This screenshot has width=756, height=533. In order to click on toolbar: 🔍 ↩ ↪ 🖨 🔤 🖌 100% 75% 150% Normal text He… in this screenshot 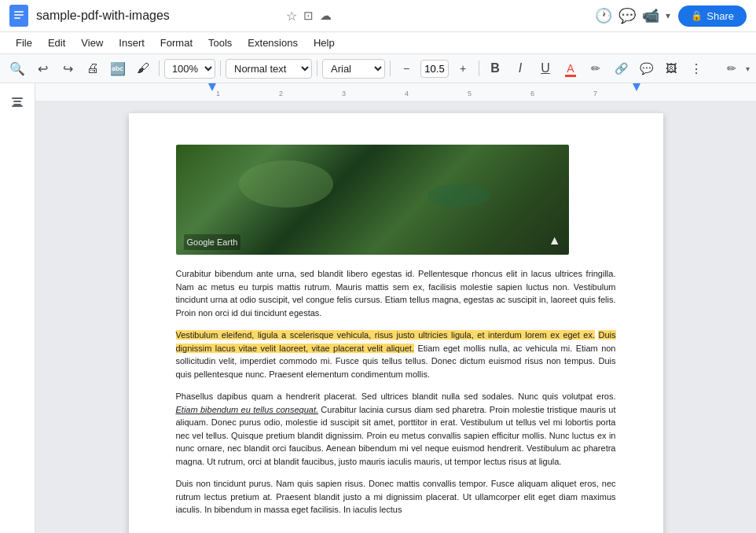, I will do `click(378, 69)`.